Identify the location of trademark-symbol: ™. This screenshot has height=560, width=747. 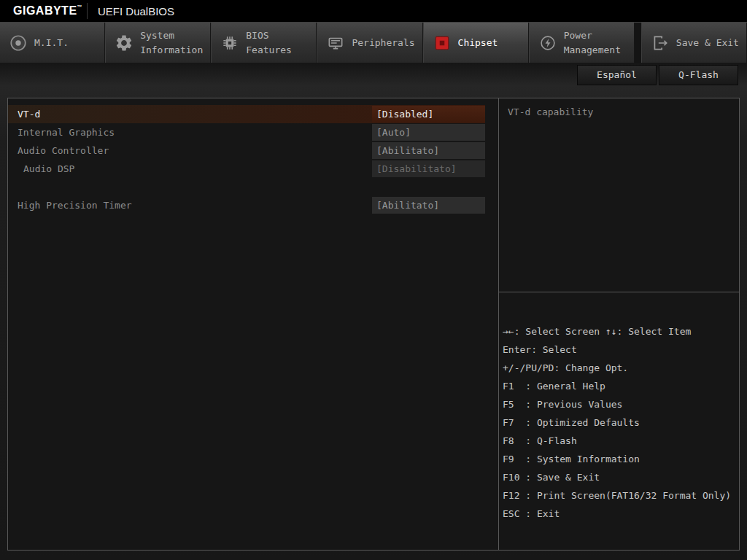
(80, 7).